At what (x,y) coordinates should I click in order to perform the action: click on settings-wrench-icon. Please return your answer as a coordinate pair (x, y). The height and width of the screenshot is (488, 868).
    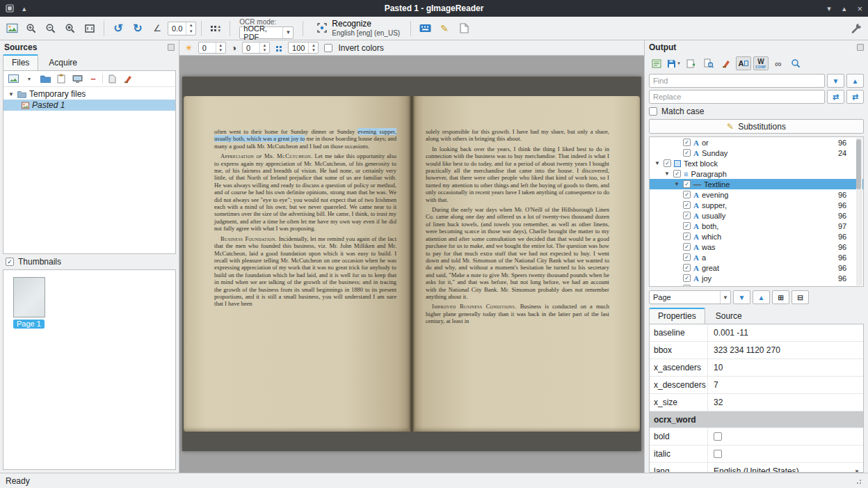
    Looking at the image, I should click on (856, 29).